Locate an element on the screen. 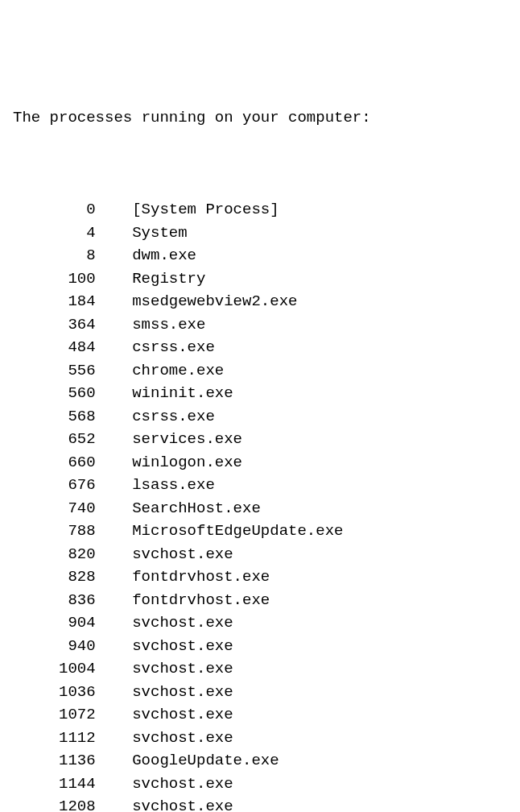 The width and height of the screenshot is (520, 812). process-pid: 740 is located at coordinates (55, 509).